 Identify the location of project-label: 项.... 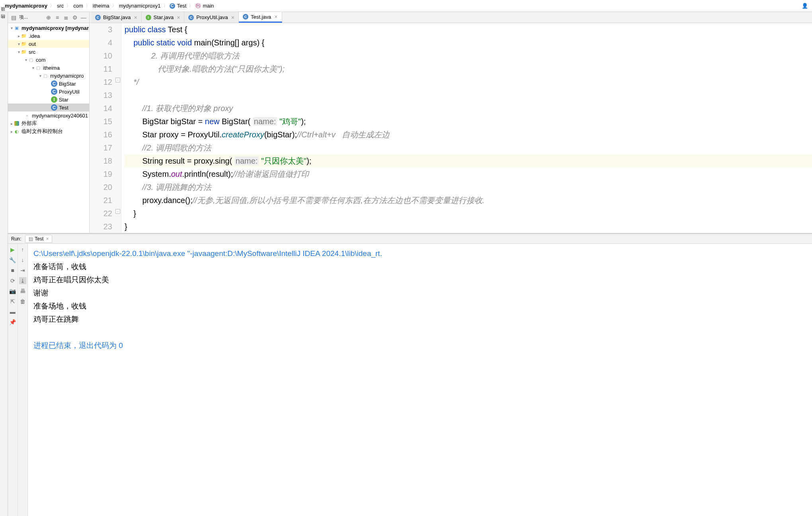
(23, 18).